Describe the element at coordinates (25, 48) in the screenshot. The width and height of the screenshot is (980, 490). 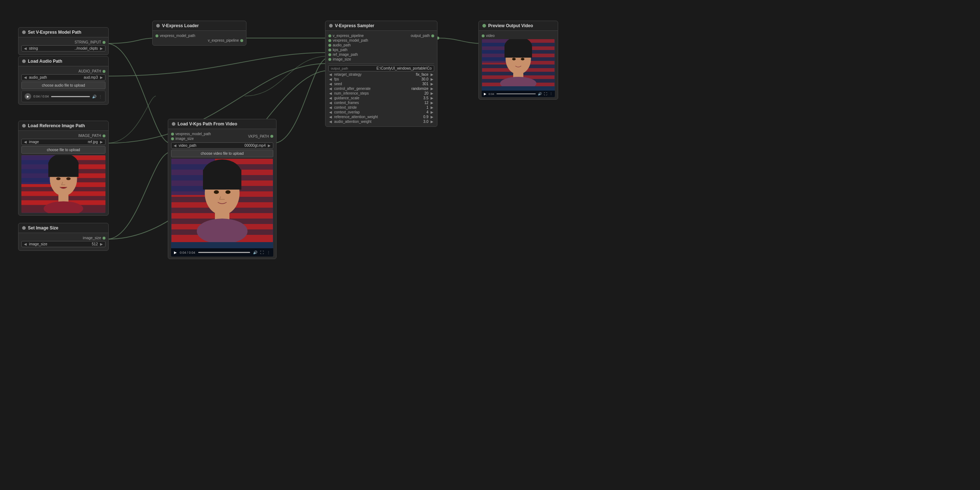
I see `string-left-arrow: ◀` at that location.